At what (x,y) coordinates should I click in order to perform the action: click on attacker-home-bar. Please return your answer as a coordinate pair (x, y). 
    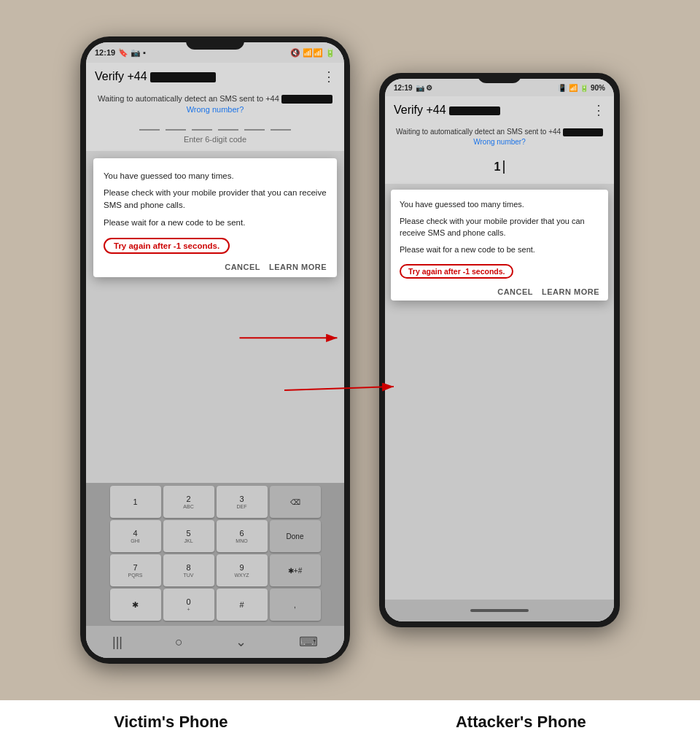
    Looking at the image, I should click on (499, 611).